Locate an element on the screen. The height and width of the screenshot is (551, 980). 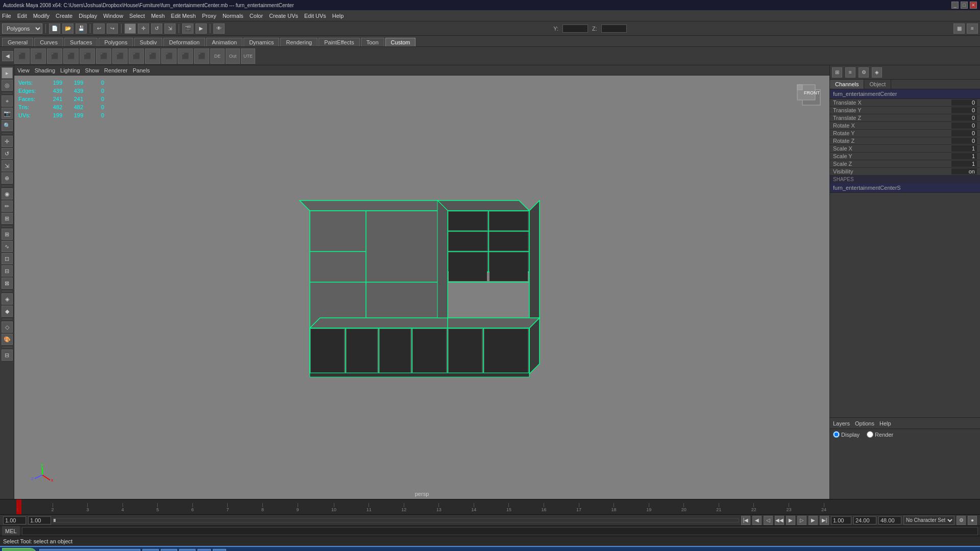
new-scene-icon: 📄 is located at coordinates (55, 29).